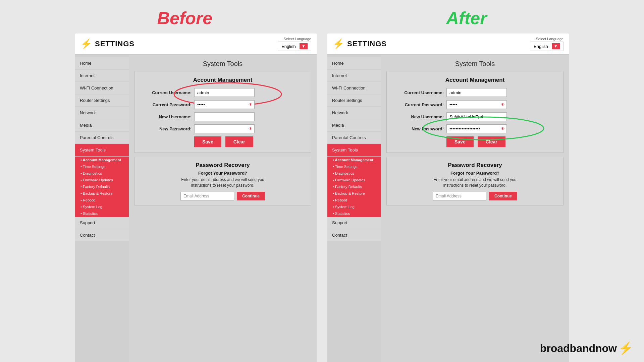  Describe the element at coordinates (102, 160) in the screenshot. I see `sidebar-sub-account-before: • Account Management` at that location.